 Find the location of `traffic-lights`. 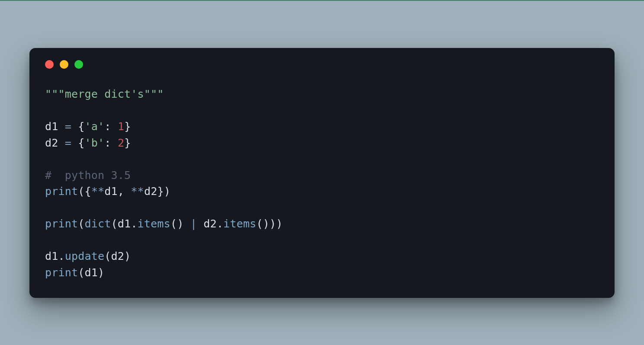

traffic-lights is located at coordinates (322, 64).